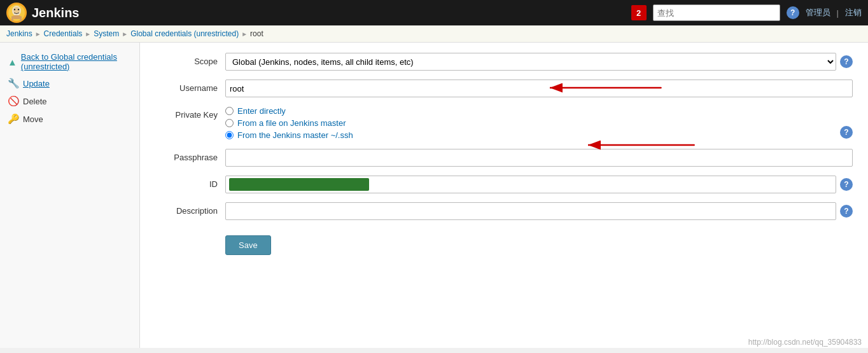  Describe the element at coordinates (70, 62) in the screenshot. I see `sidebar-item-back: ▲ Back to Global credentials (unrestrict…` at that location.